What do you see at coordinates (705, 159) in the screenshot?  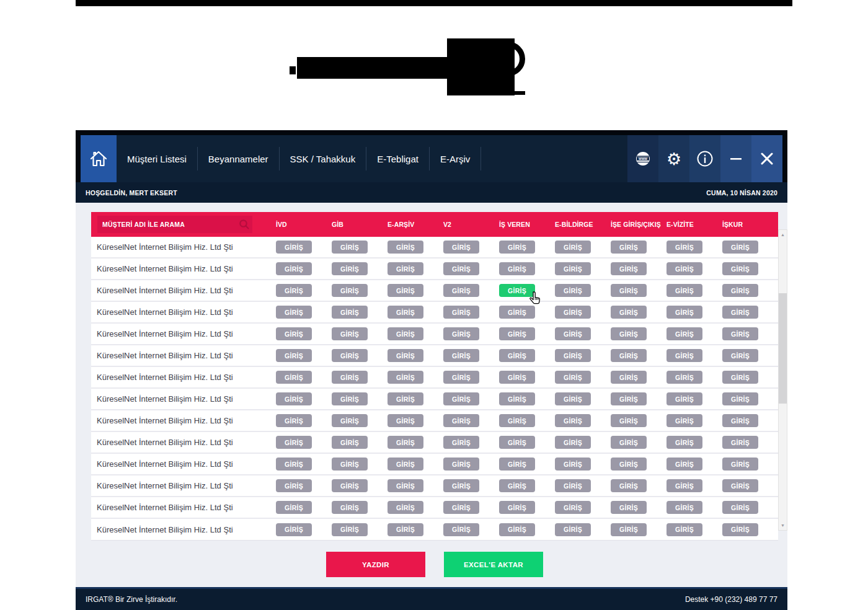 I see `info-button` at bounding box center [705, 159].